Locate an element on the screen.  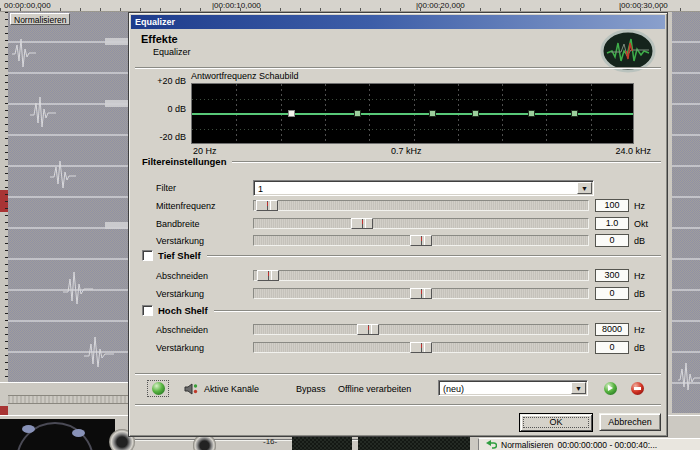
x-axis-label: 24.0 kHz is located at coordinates (633, 151).